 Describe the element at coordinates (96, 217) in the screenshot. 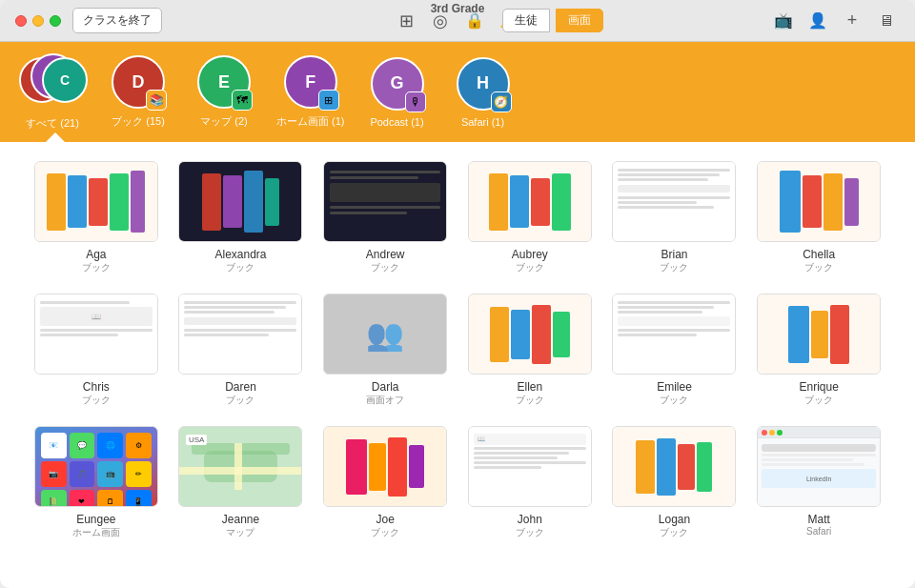

I see `student-card-aga: Aga ブック` at that location.